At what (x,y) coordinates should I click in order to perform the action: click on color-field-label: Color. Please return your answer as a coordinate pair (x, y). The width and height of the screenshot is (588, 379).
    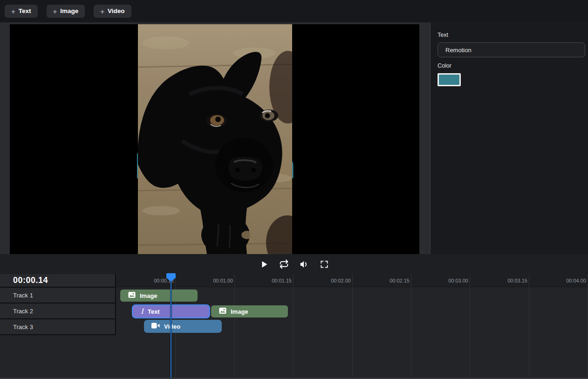
    Looking at the image, I should click on (512, 66).